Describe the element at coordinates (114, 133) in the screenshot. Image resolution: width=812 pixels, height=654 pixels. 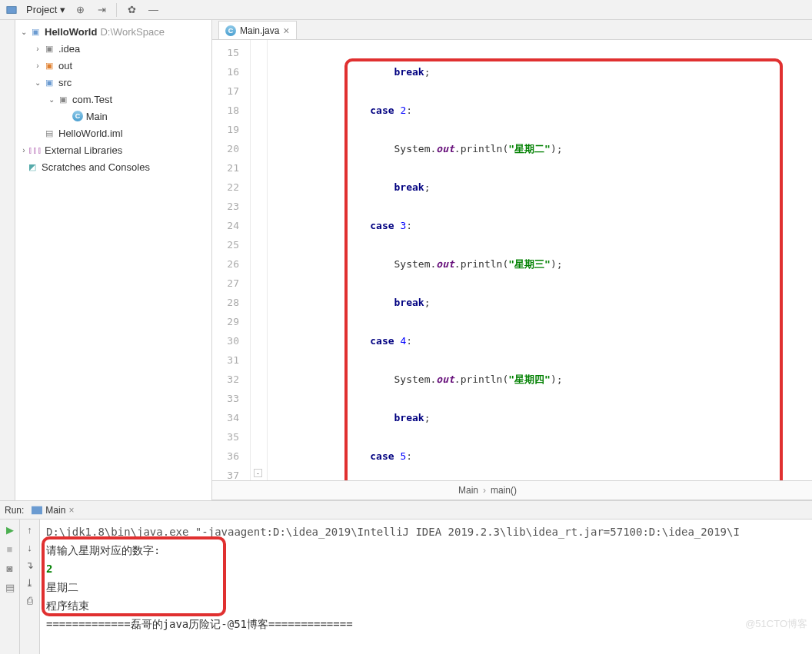
I see `tree-iml: ▤HelloWorld.iml` at that location.